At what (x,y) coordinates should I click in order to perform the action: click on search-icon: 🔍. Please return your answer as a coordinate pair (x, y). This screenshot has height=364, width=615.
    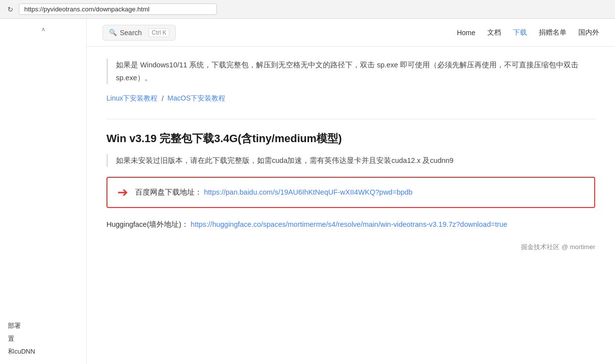
    Looking at the image, I should click on (113, 33).